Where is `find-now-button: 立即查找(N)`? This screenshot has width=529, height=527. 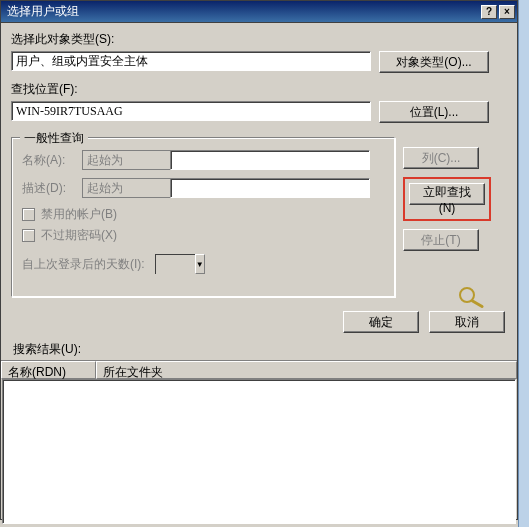 find-now-button: 立即查找(N) is located at coordinates (447, 194).